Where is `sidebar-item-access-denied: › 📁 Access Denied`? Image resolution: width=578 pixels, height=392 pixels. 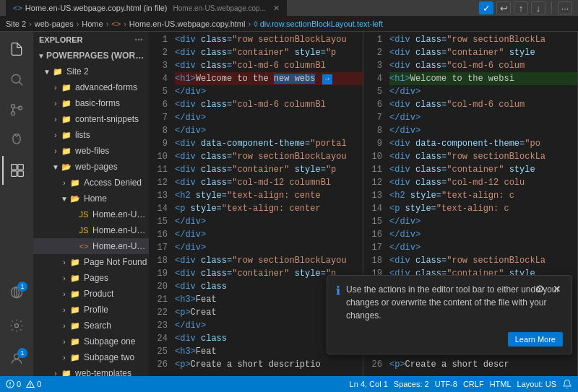
sidebar-item-access-denied: › 📁 Access Denied is located at coordinates (91, 183).